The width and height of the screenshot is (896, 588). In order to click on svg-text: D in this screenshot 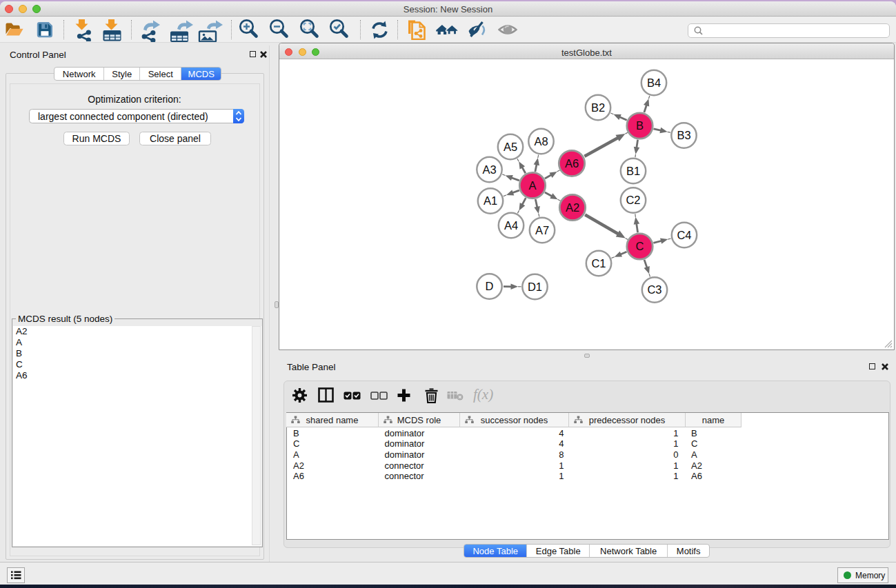, I will do `click(490, 286)`.